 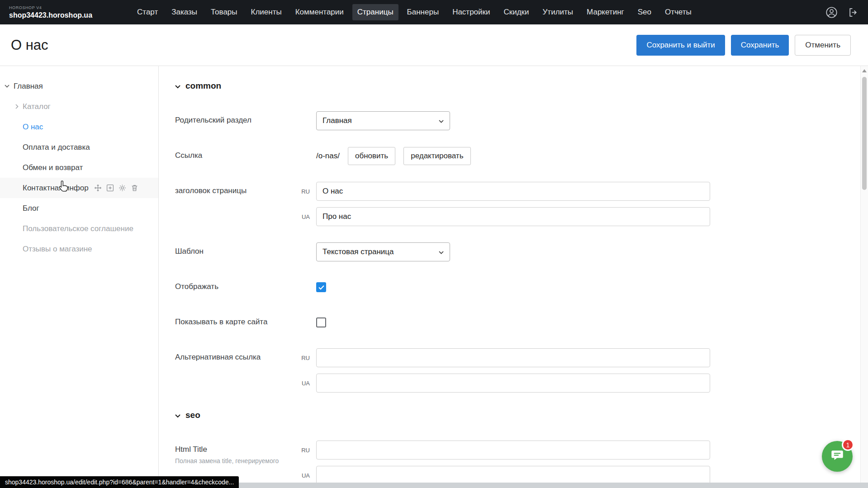 What do you see at coordinates (513, 383) in the screenshot?
I see `alt-link-ua-input` at bounding box center [513, 383].